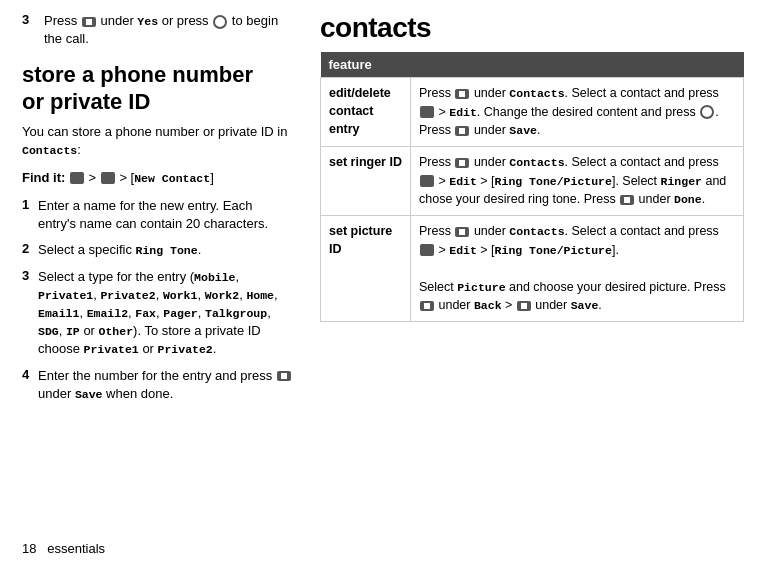 Image resolution: width=758 pixels, height=566 pixels. What do you see at coordinates (682, 182) in the screenshot?
I see `ringer-tt: Ringer` at bounding box center [682, 182].